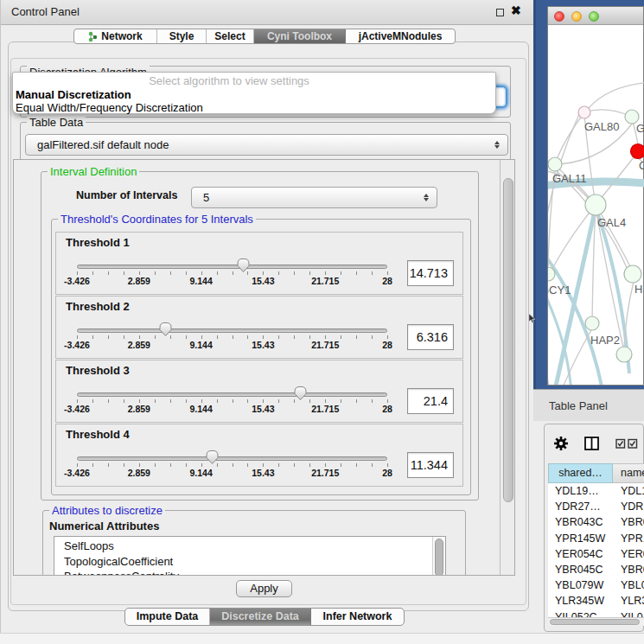 The image size is (644, 644). Describe the element at coordinates (103, 145) in the screenshot. I see `table-data-combobox-value: galFiltered.sif default node` at that location.